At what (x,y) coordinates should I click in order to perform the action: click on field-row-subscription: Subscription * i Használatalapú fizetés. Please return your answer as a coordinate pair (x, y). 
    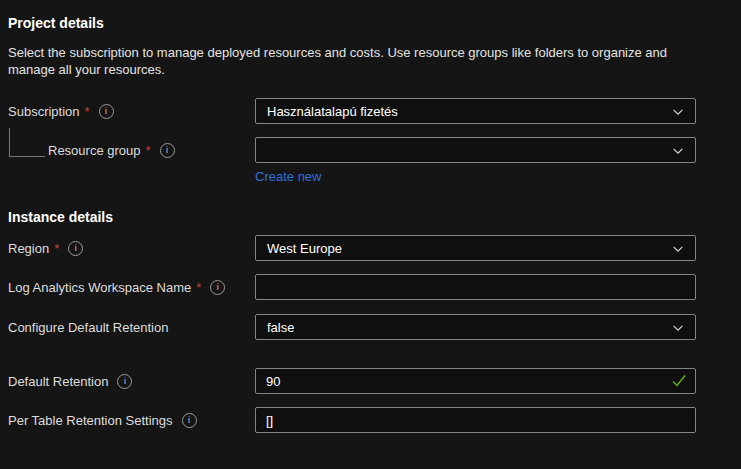
    Looking at the image, I should click on (374, 111).